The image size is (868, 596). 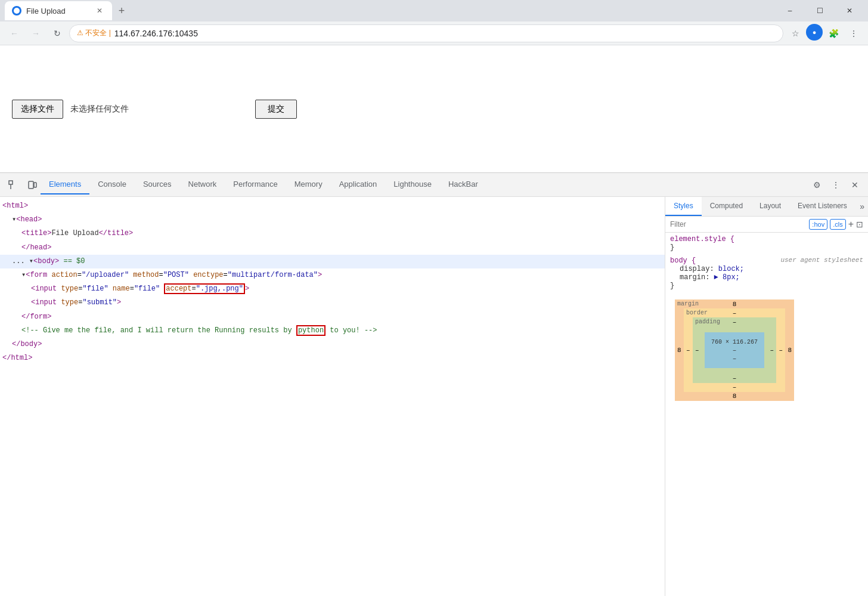 What do you see at coordinates (688, 304) in the screenshot?
I see `margin-label: margin` at bounding box center [688, 304].